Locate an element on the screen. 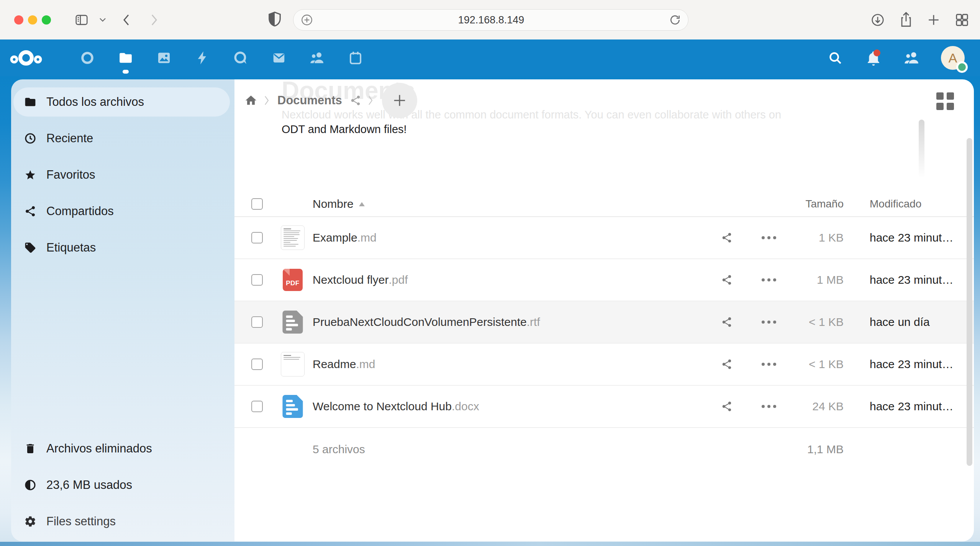  avatar-initial: A is located at coordinates (953, 58).